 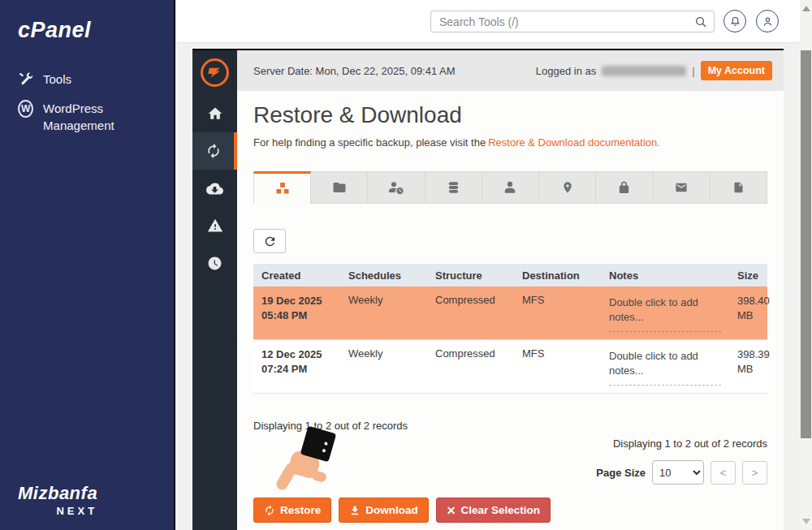 What do you see at coordinates (806, 521) in the screenshot?
I see `scroll-down-arrow-icon` at bounding box center [806, 521].